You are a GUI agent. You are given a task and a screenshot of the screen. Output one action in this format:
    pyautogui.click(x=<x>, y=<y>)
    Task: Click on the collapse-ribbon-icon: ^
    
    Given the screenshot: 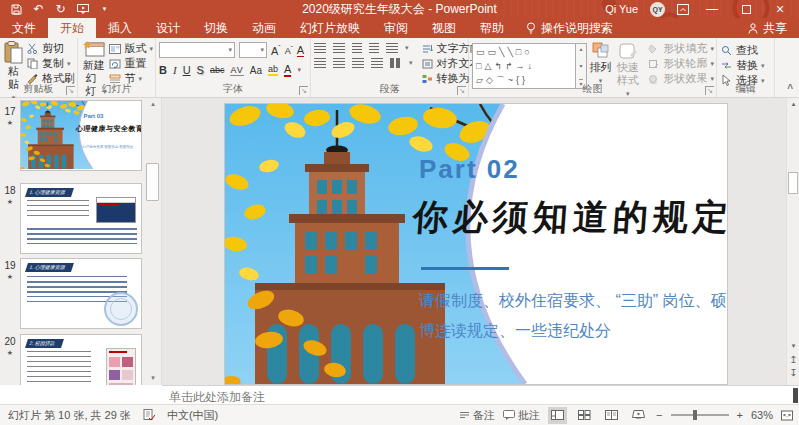 What is the action you would take?
    pyautogui.click(x=790, y=88)
    